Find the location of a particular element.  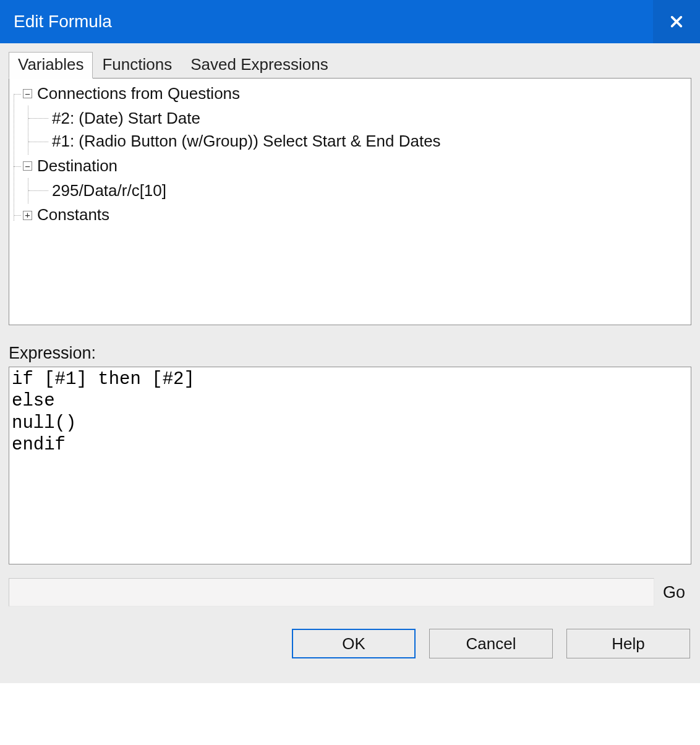

tree-node-connections: − Connections from Questions is located at coordinates (354, 94).